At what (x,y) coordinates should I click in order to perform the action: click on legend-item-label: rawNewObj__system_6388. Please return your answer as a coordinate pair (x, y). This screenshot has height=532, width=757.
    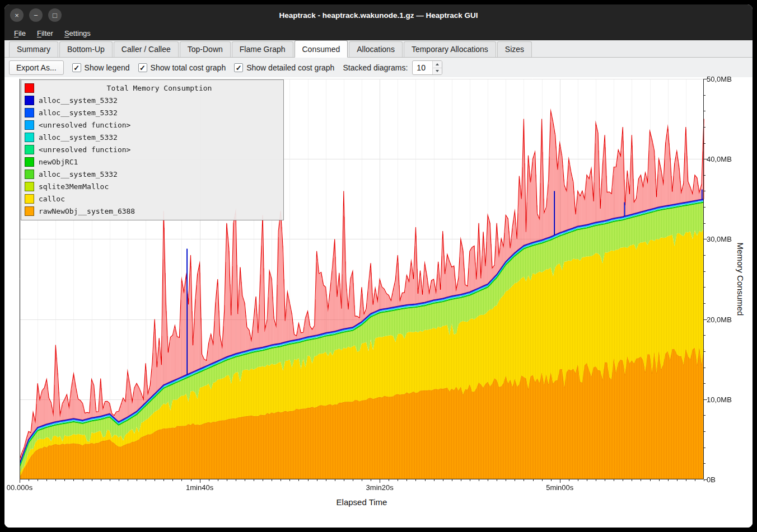
    Looking at the image, I should click on (87, 211).